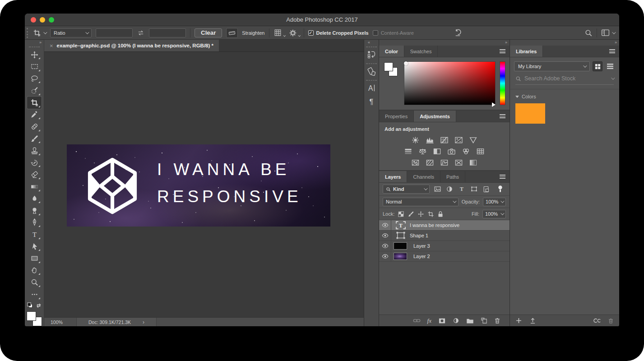 This screenshot has width=644, height=361. What do you see at coordinates (444, 236) in the screenshot?
I see `layer-row-shape: Shape 1` at bounding box center [444, 236].